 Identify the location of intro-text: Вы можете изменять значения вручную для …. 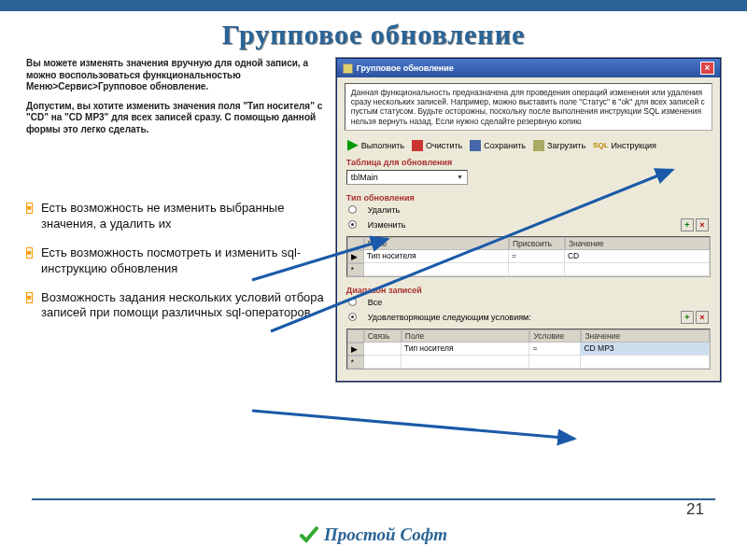
(176, 97).